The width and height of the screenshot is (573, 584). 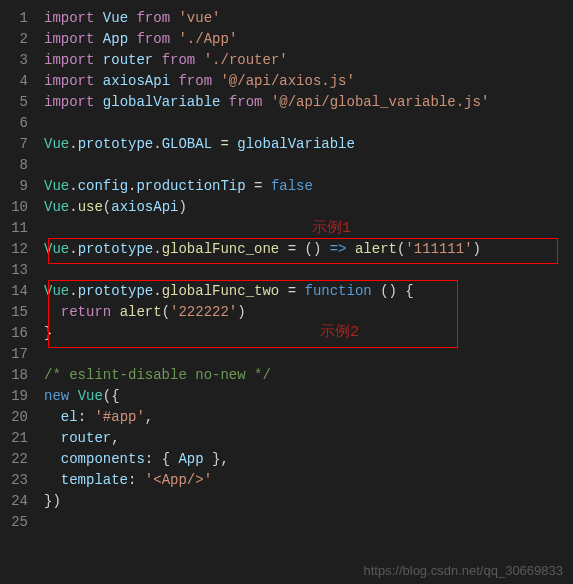 What do you see at coordinates (18, 312) in the screenshot?
I see `line-number: 15` at bounding box center [18, 312].